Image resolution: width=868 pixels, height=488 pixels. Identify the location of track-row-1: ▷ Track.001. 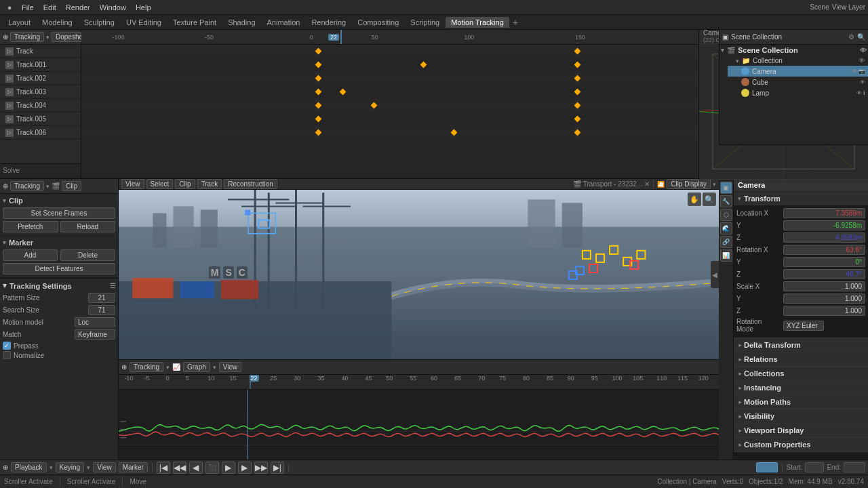
(41, 65).